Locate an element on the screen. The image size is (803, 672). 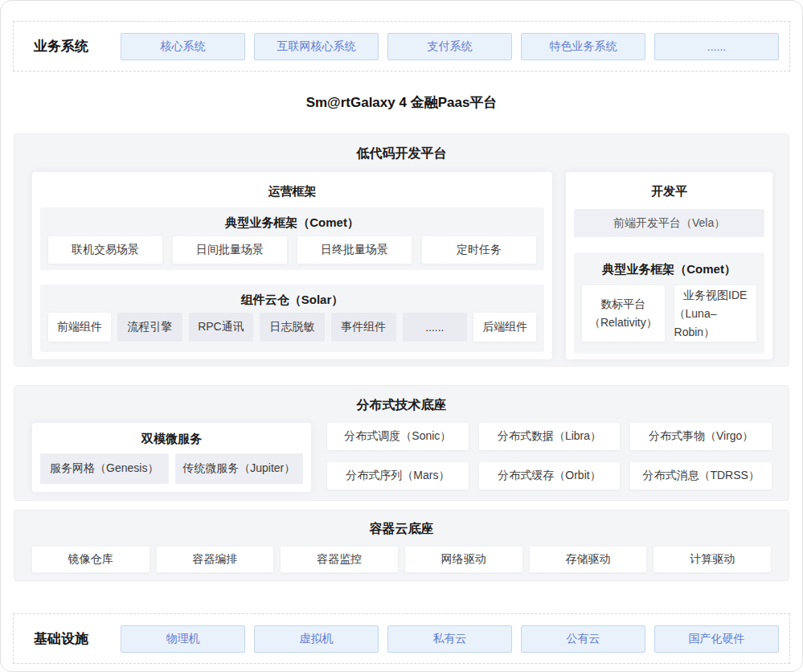
business-systems-label: 业务系统 is located at coordinates (65, 47).